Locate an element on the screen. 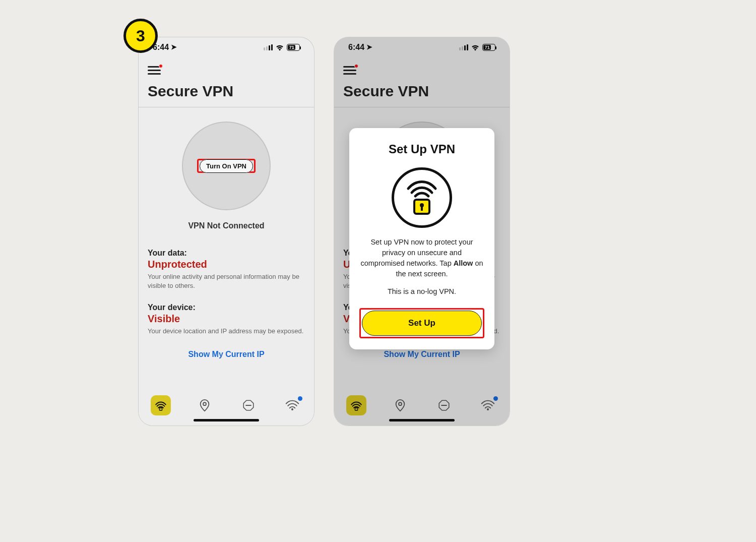 The height and width of the screenshot is (542, 756). data-desc: Your online activity and personal inform… is located at coordinates (226, 281).